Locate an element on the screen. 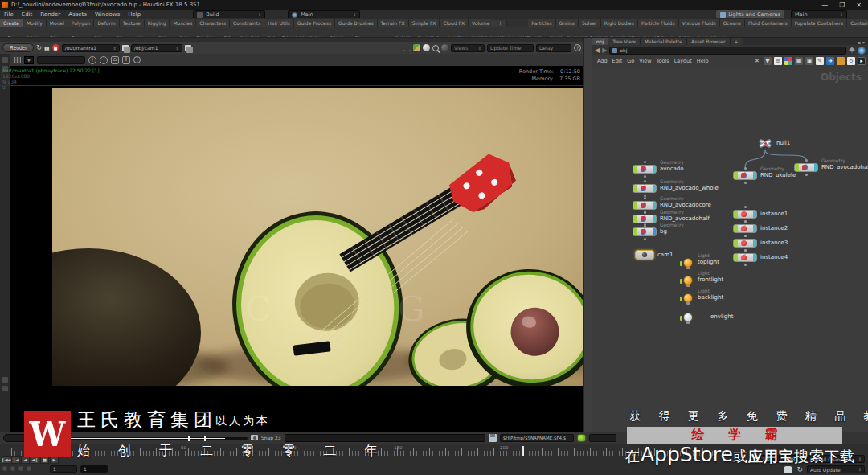 The width and height of the screenshot is (868, 475). shelf-tool-gi-light: GI Light is located at coordinates (556, 32).